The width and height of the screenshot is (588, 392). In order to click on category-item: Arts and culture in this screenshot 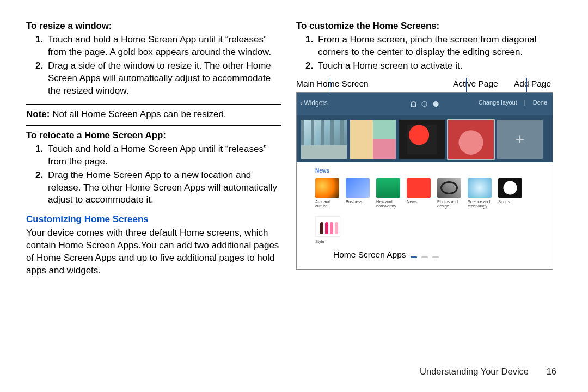, I will do `click(327, 194)`.